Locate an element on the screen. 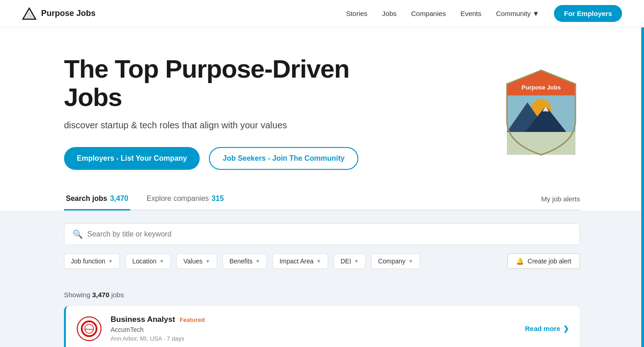 This screenshot has height=347, width=644. filter-dei: DEI ▼ is located at coordinates (350, 261).